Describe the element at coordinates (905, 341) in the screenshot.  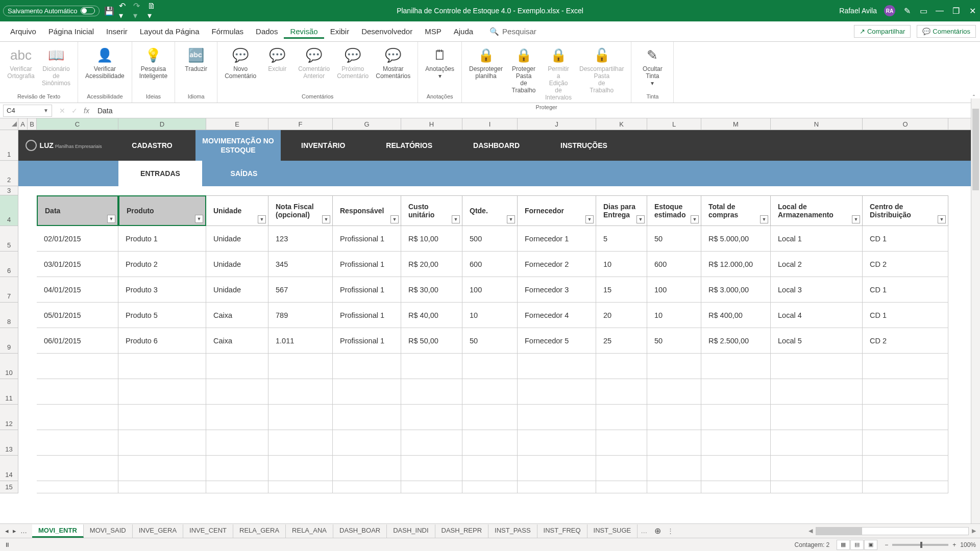
I see `cell: CD 2` at that location.